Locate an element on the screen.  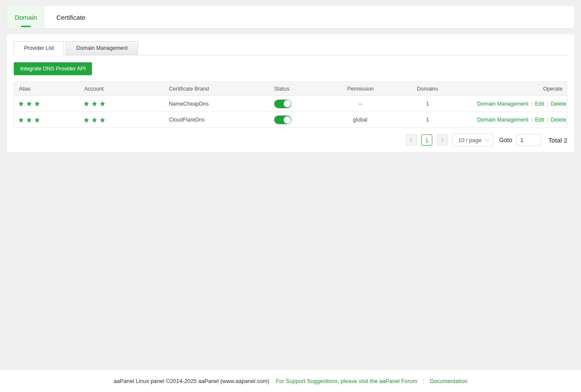
page-size-value: 10 / page is located at coordinates (470, 140).